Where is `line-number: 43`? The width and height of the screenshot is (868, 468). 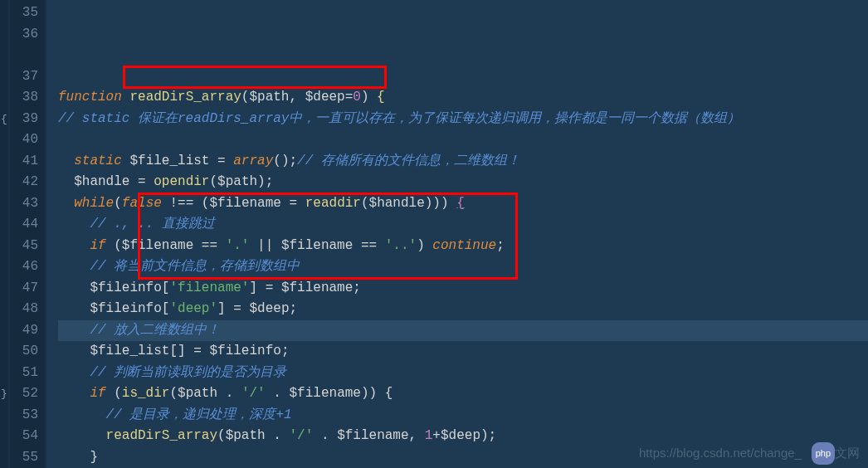 line-number: 43 is located at coordinates (24, 204).